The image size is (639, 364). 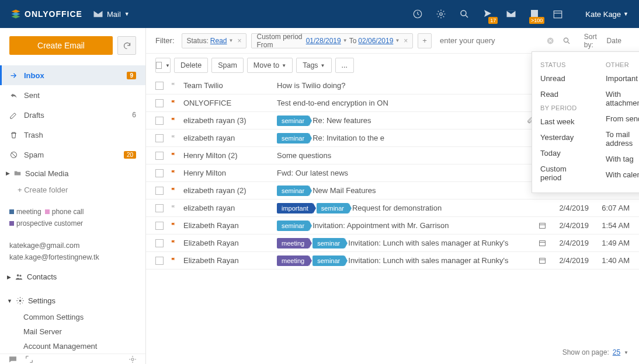 What do you see at coordinates (214, 41) in the screenshot?
I see `filter-chip-status: Status: Read ▼ ×` at bounding box center [214, 41].